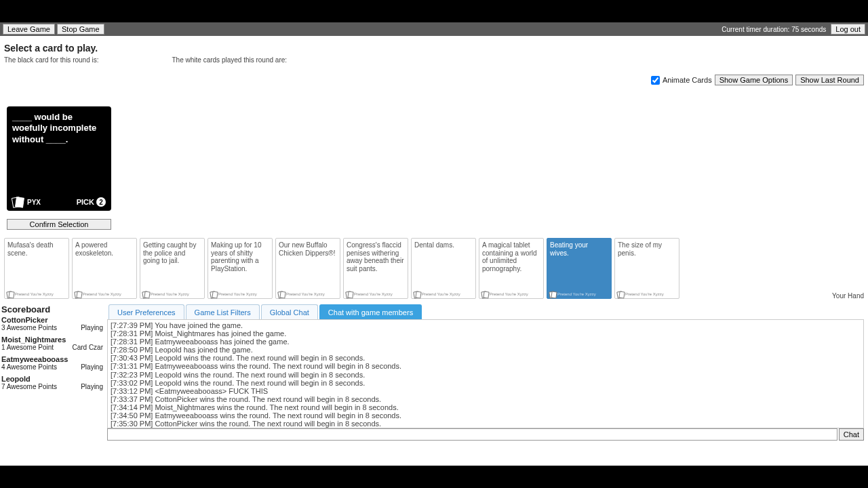 The width and height of the screenshot is (868, 488). I want to click on hand-card-text: Mufasa's death scene., so click(37, 249).